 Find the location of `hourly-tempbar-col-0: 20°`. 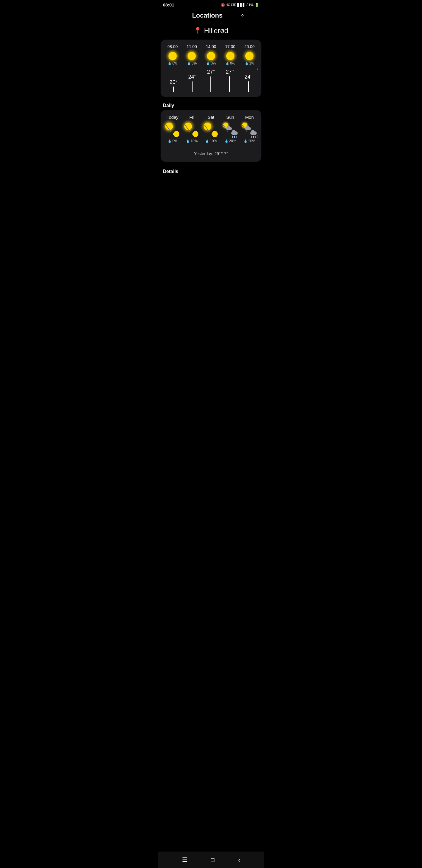

hourly-tempbar-col-0: 20° is located at coordinates (173, 86).